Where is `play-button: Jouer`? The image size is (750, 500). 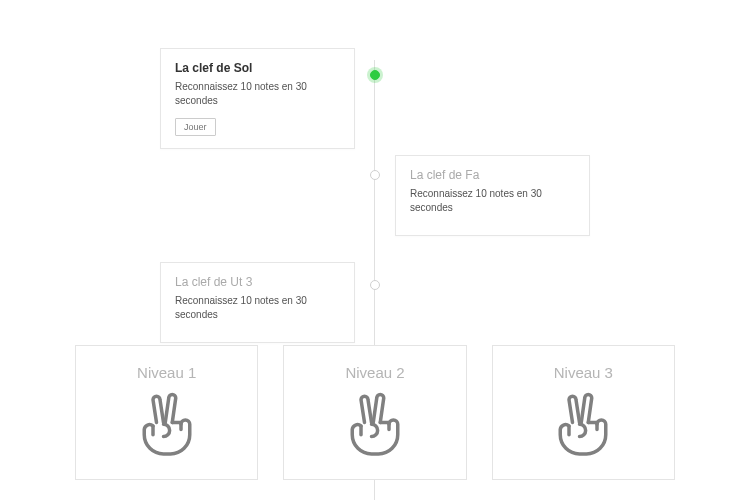 play-button: Jouer is located at coordinates (196, 127).